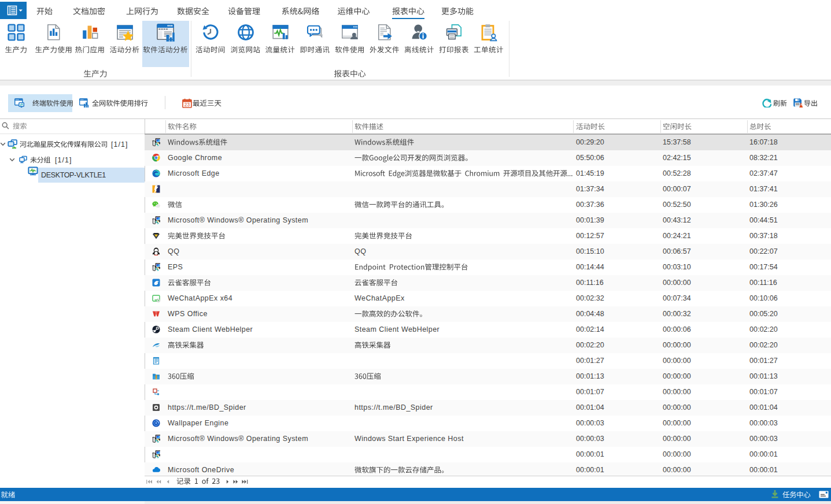 The image size is (831, 504). Describe the element at coordinates (677, 220) in the screenshot. I see `svg-text: 00:43:12` at that location.